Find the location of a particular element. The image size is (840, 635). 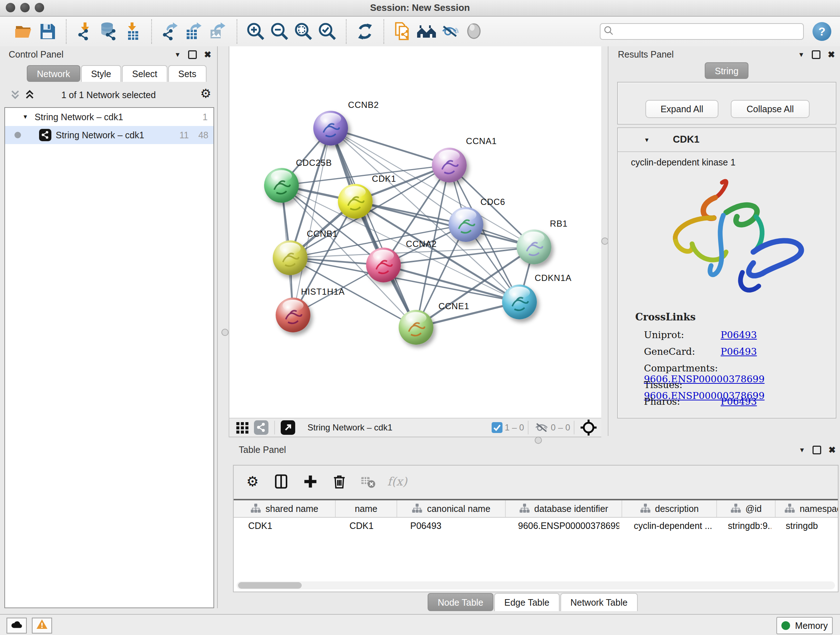

show-columns-icon is located at coordinates (281, 481).